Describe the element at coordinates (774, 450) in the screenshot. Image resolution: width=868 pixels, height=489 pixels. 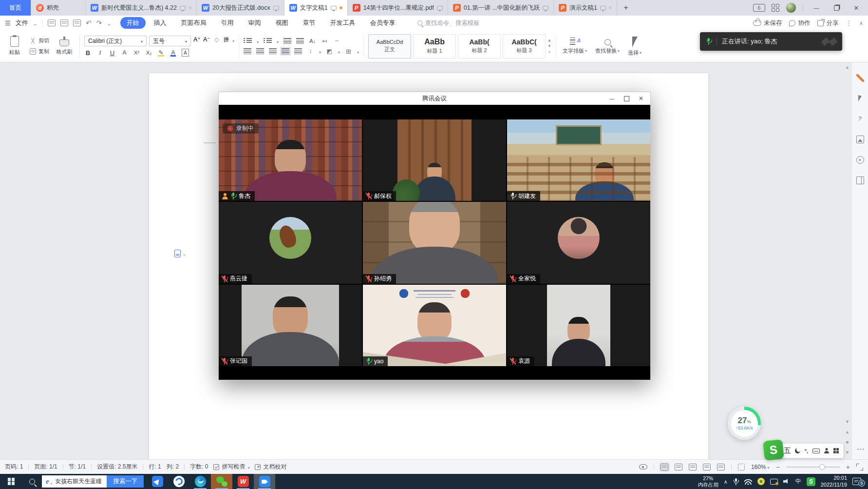
I see `sogou-logo` at that location.